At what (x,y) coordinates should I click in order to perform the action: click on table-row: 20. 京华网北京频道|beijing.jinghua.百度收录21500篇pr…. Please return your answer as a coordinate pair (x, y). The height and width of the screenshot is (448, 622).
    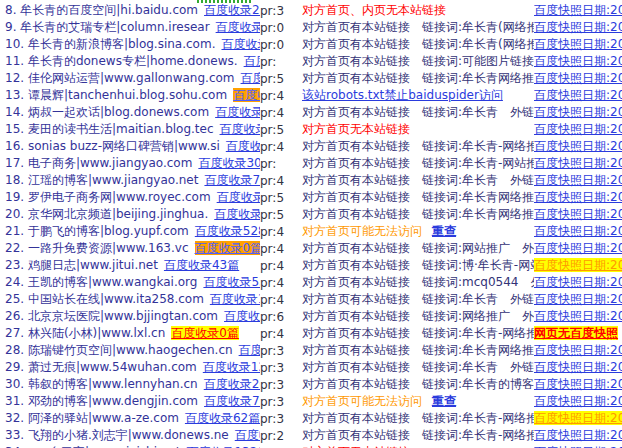
    Looking at the image, I should click on (311, 214).